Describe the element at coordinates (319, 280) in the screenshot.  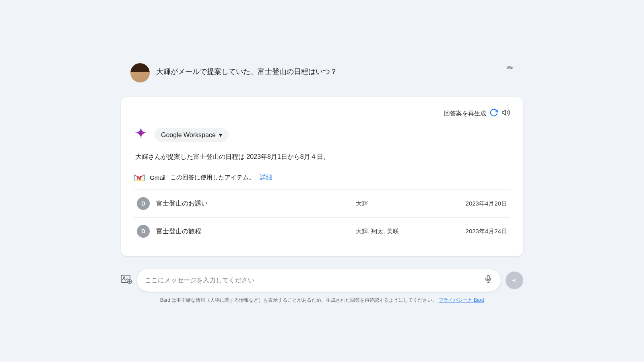
I see `message-input-wrapper` at that location.